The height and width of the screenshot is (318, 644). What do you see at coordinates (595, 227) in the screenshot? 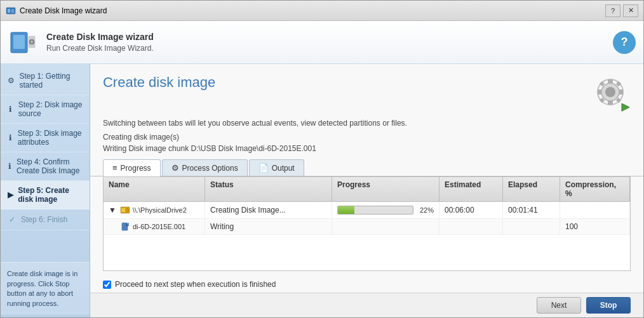
I see `cell-compression-sub: 100` at bounding box center [595, 227].